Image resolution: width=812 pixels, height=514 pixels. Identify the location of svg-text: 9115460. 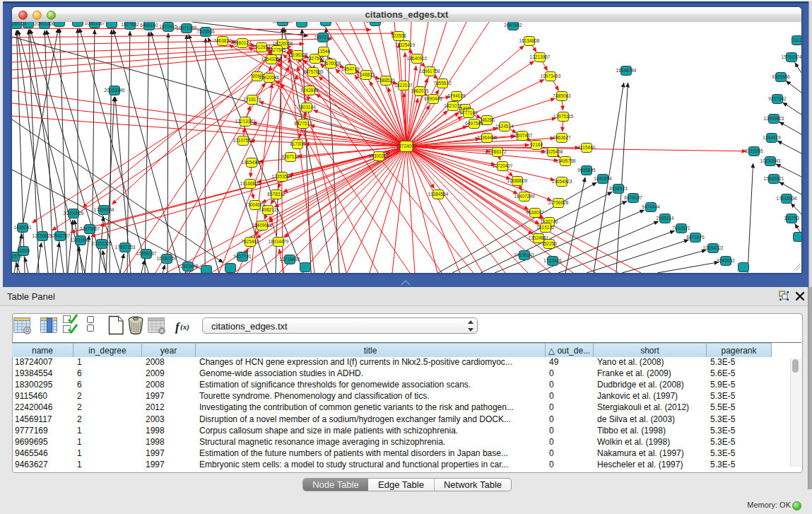
(587, 147).